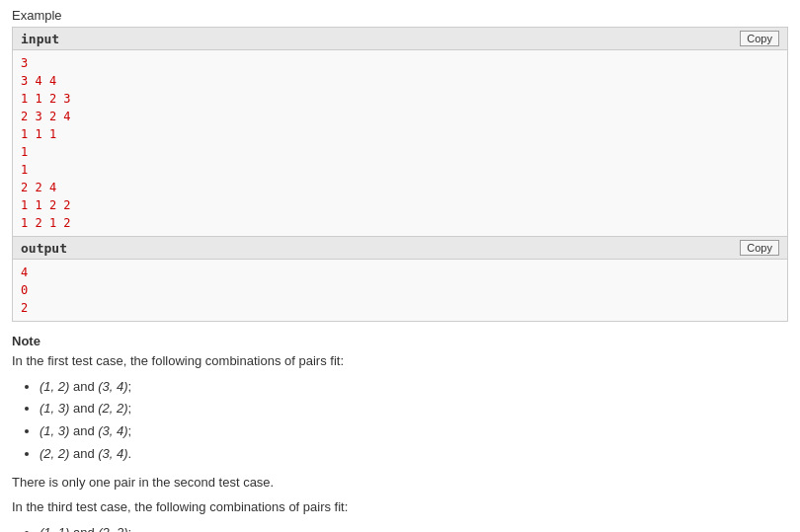  What do you see at coordinates (400, 483) in the screenshot?
I see `note-paragraph2: There is only one pair in the second tes…` at bounding box center [400, 483].